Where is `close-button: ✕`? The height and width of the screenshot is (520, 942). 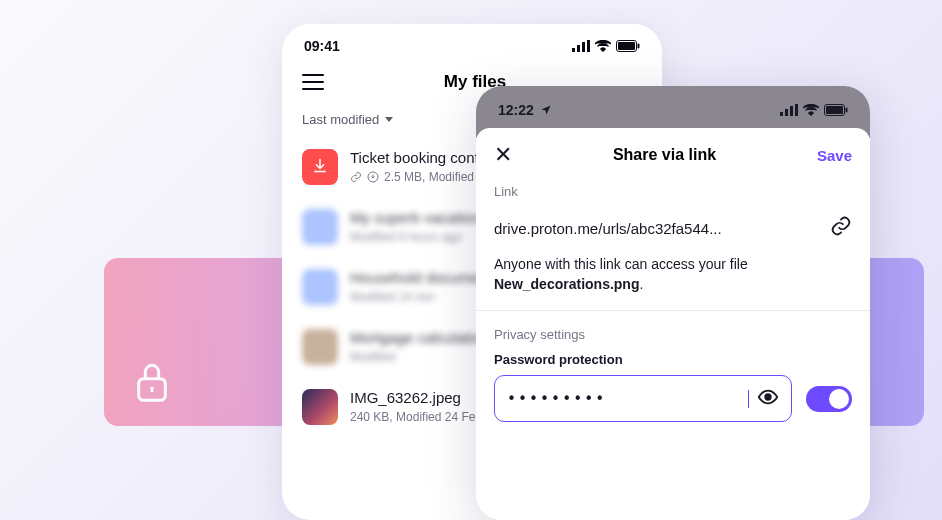 close-button: ✕ is located at coordinates (503, 155).